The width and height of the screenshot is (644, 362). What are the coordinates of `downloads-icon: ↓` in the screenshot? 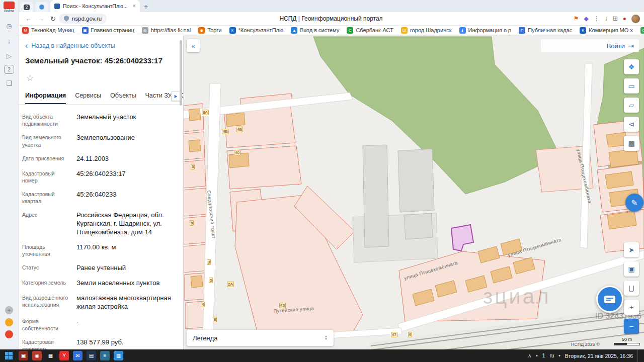 It's located at (9, 41).